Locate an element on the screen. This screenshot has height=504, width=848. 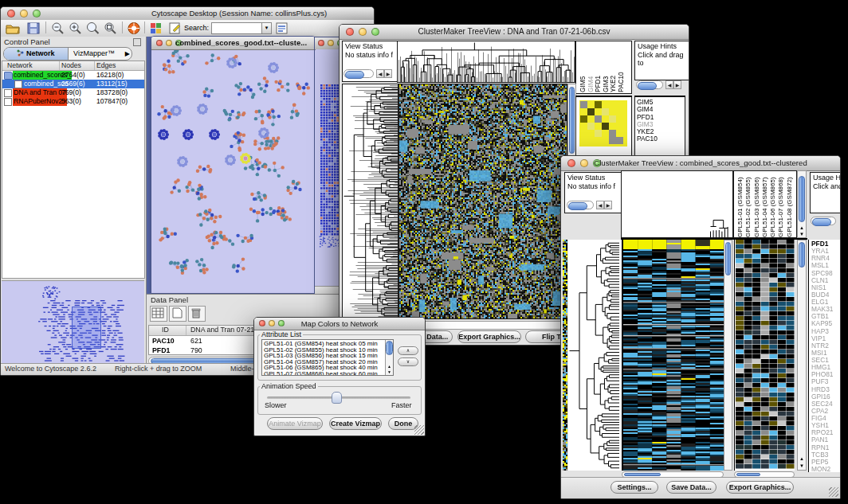
tab-vizmapper: VizMapper™ is located at coordinates (94, 54).